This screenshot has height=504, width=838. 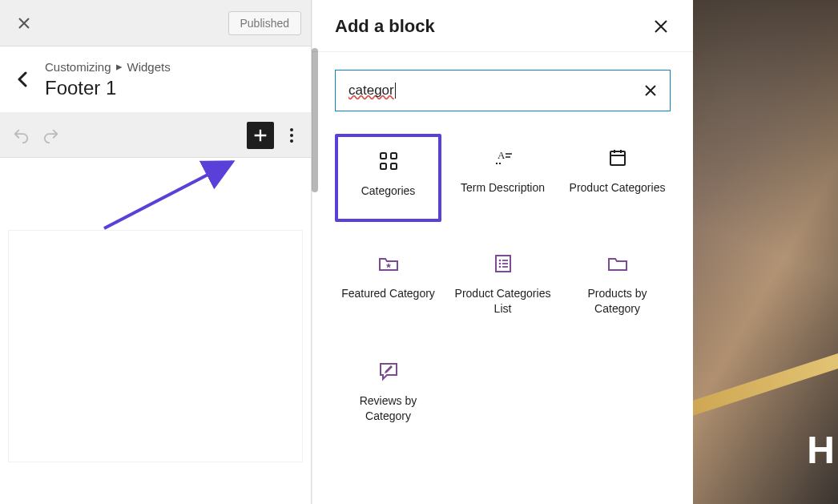 What do you see at coordinates (149, 67) in the screenshot?
I see `breadcrumb-section: Widgets` at bounding box center [149, 67].